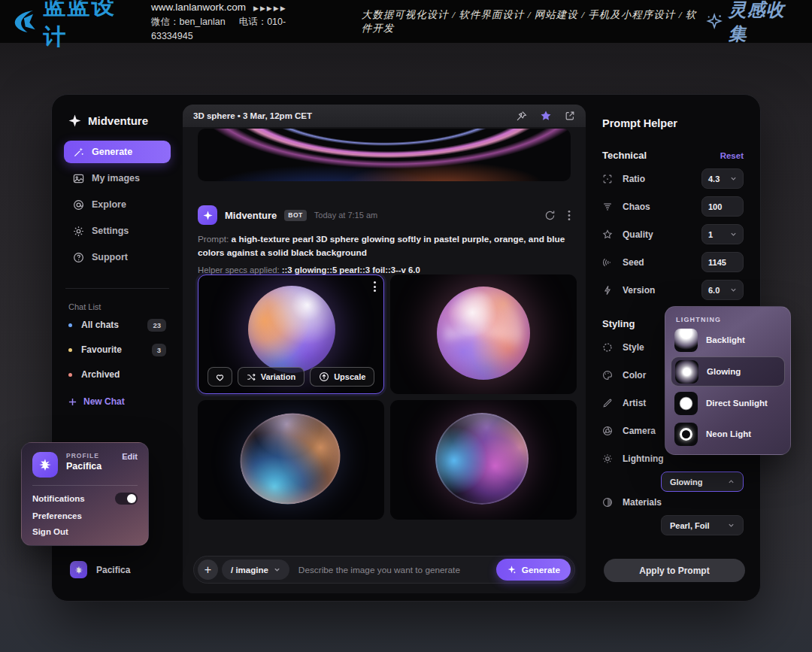 The height and width of the screenshot is (652, 812). I want to click on style-icon, so click(607, 347).